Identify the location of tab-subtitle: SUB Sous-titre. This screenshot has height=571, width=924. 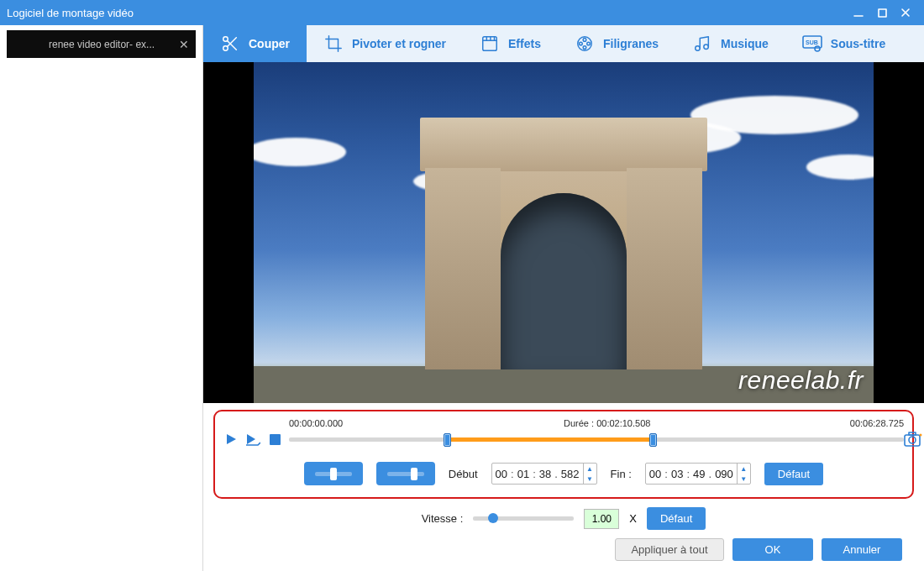
(843, 44).